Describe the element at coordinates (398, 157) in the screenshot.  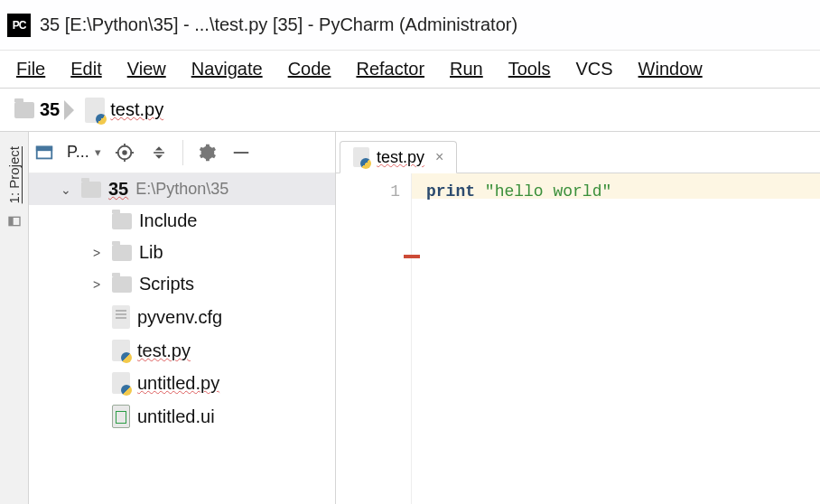
I see `editor-tab-testpy: test.py ×` at that location.